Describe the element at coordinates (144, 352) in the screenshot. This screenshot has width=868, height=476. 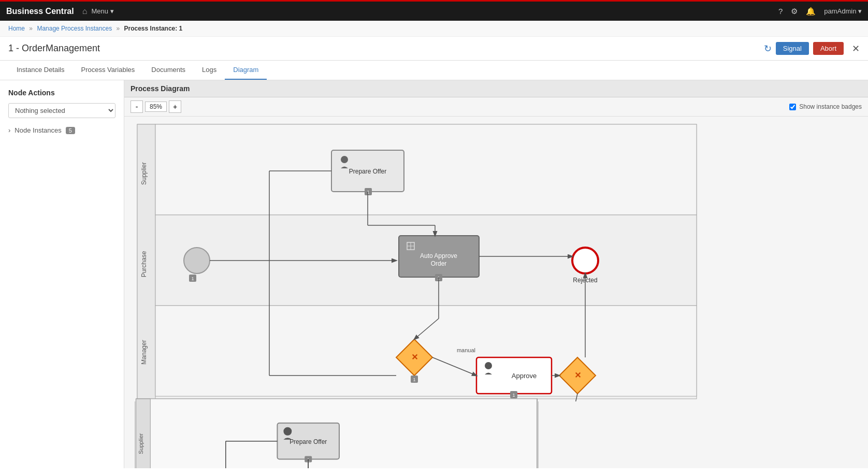
I see `lane-manager-label: Manager` at that location.